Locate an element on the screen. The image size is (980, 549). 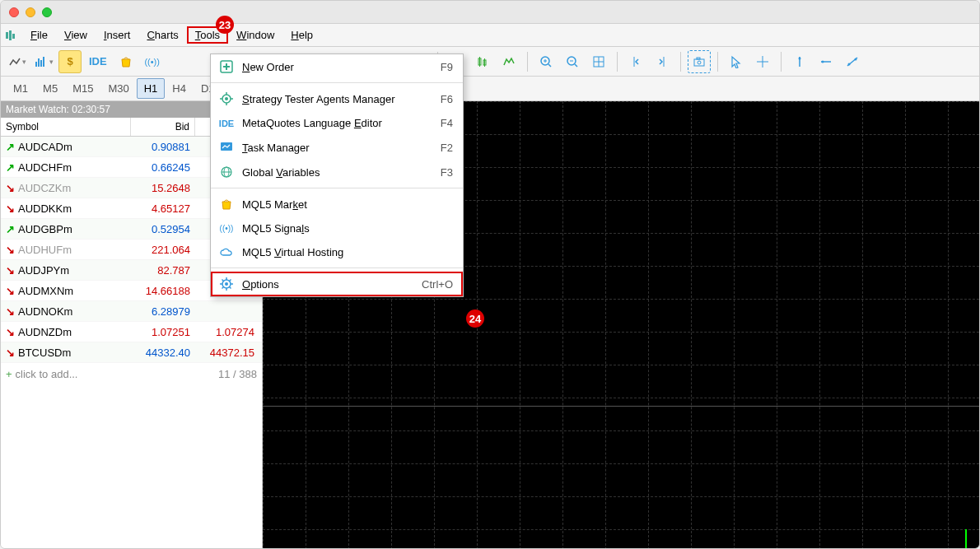
chart-bars-icon: ▾ is located at coordinates (44, 62).